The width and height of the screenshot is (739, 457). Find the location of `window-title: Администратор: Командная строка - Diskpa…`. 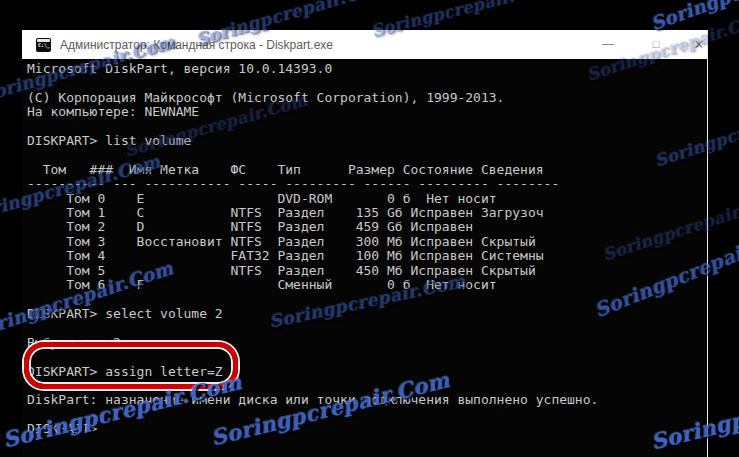

window-title: Администратор: Командная строка - Diskpa… is located at coordinates (196, 45).